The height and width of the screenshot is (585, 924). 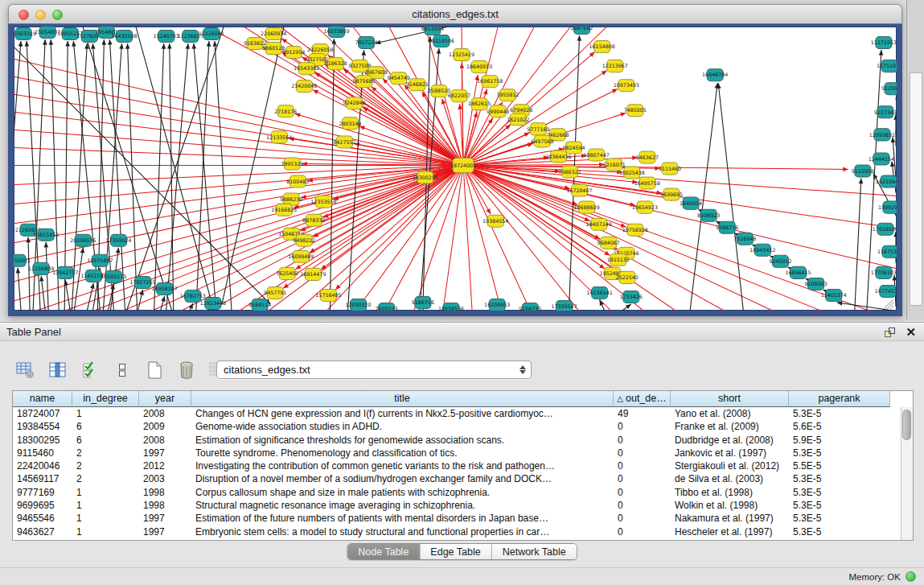 I want to click on scrollbar-thumb, so click(x=907, y=425).